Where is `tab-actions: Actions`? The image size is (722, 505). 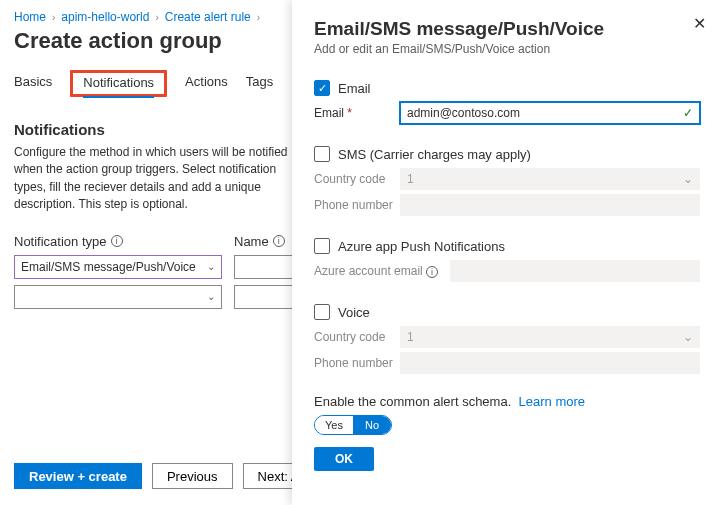 tab-actions: Actions is located at coordinates (206, 84).